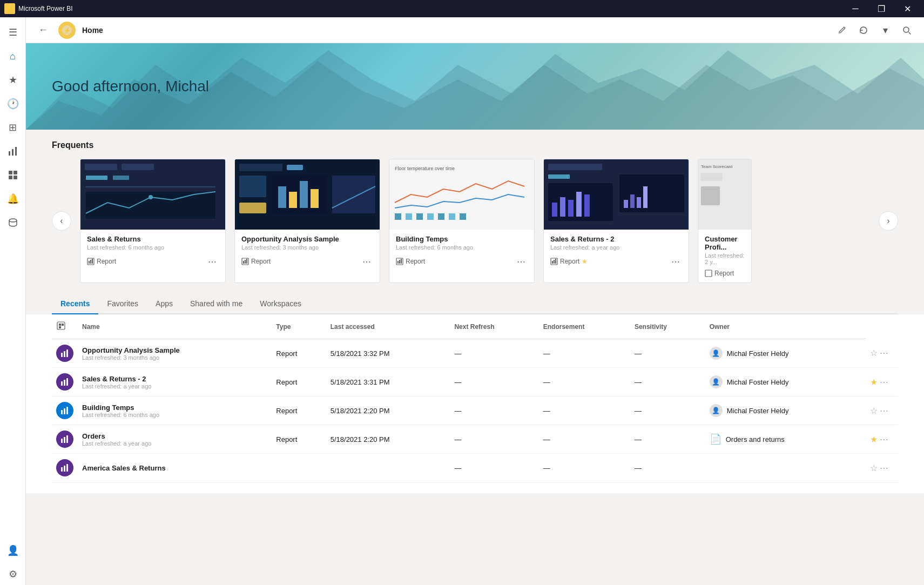  Describe the element at coordinates (299, 353) in the screenshot. I see `row-type-1: Report` at that location.